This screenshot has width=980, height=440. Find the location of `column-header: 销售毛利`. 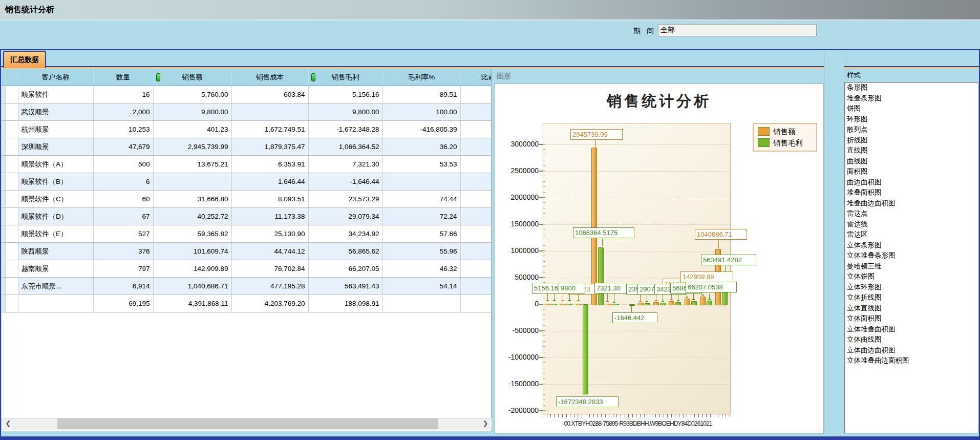

column-header: 销售毛利 is located at coordinates (345, 77).